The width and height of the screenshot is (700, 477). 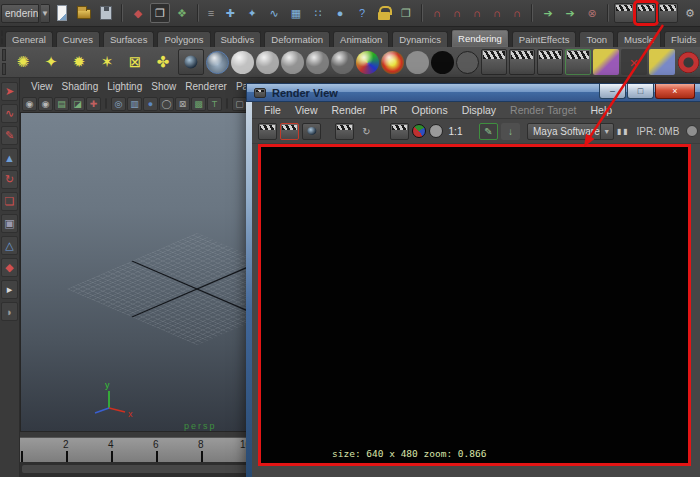 What do you see at coordinates (517, 13) in the screenshot?
I see `make-live-icon: ∩` at bounding box center [517, 13].